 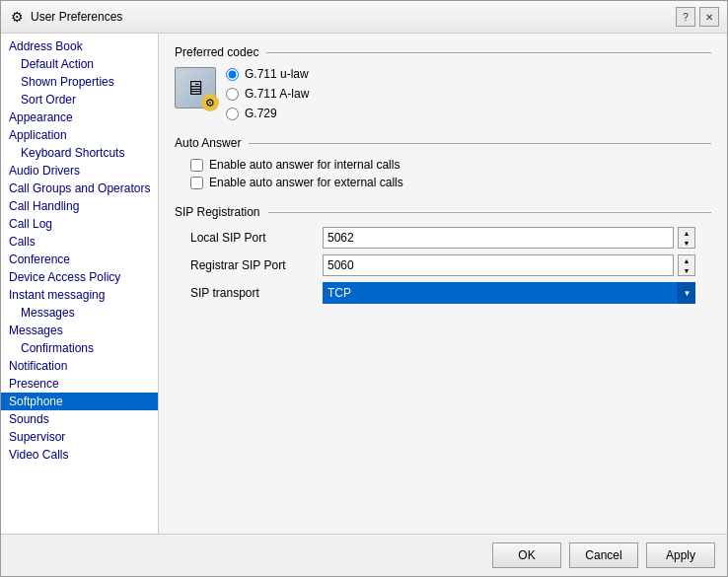 I want to click on sidebar-item-call-log: Call Log, so click(x=79, y=224).